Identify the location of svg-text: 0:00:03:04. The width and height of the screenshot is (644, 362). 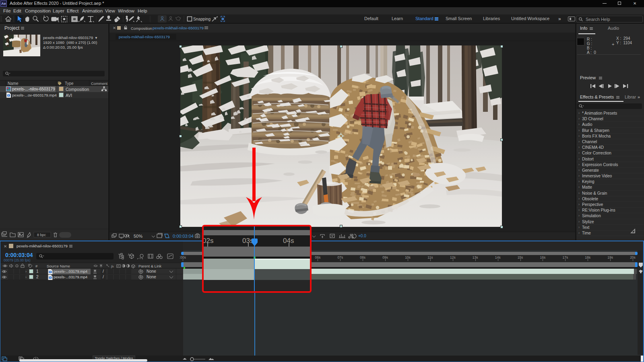
(183, 236).